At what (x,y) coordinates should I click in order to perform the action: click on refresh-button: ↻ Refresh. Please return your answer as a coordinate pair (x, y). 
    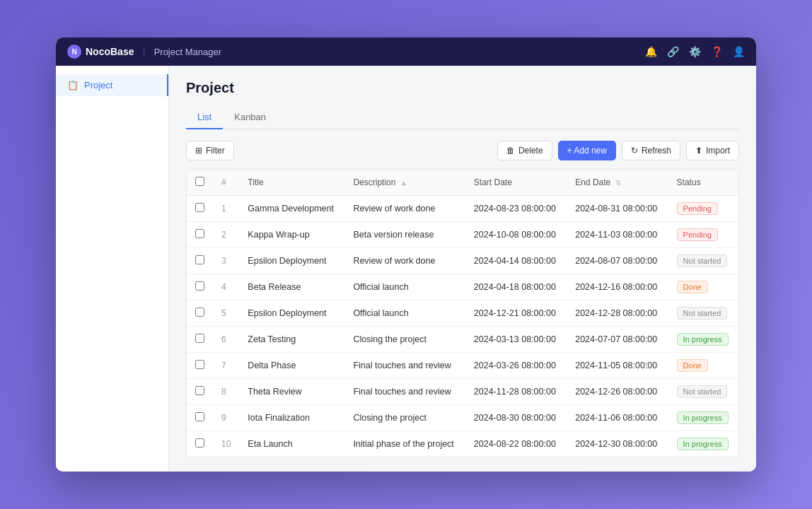
    Looking at the image, I should click on (651, 151).